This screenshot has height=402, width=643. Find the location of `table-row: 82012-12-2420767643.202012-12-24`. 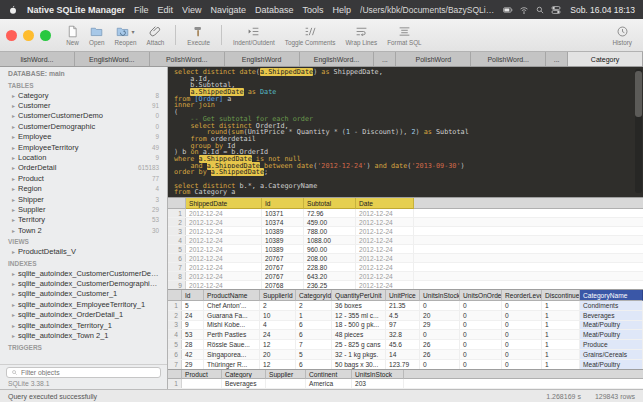

table-row: 82012-12-2420767643.202012-12-24 is located at coordinates (406, 276).